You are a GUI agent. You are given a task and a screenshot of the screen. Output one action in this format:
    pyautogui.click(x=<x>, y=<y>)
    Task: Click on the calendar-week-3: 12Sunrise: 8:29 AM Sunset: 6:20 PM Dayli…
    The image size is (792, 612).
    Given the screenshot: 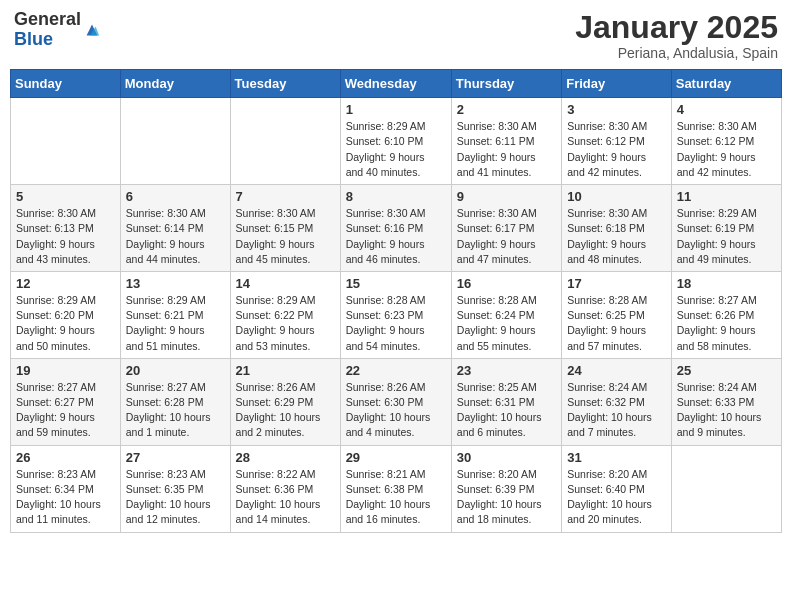 What is the action you would take?
    pyautogui.click(x=396, y=314)
    